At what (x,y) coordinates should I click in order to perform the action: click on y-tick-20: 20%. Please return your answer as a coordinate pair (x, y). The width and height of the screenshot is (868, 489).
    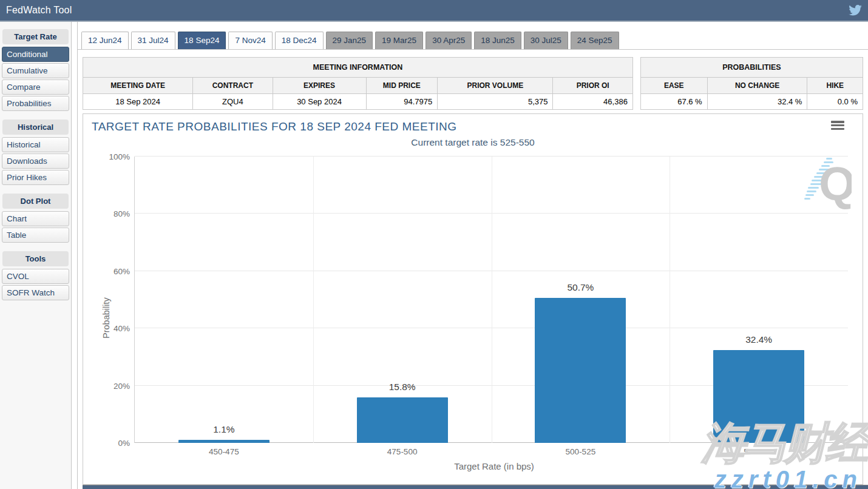
    Looking at the image, I should click on (121, 386).